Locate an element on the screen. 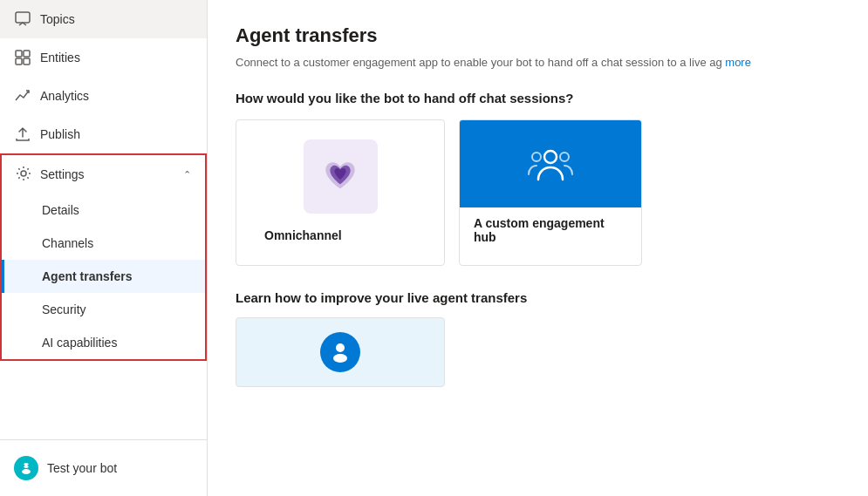  learn-card is located at coordinates (340, 352).